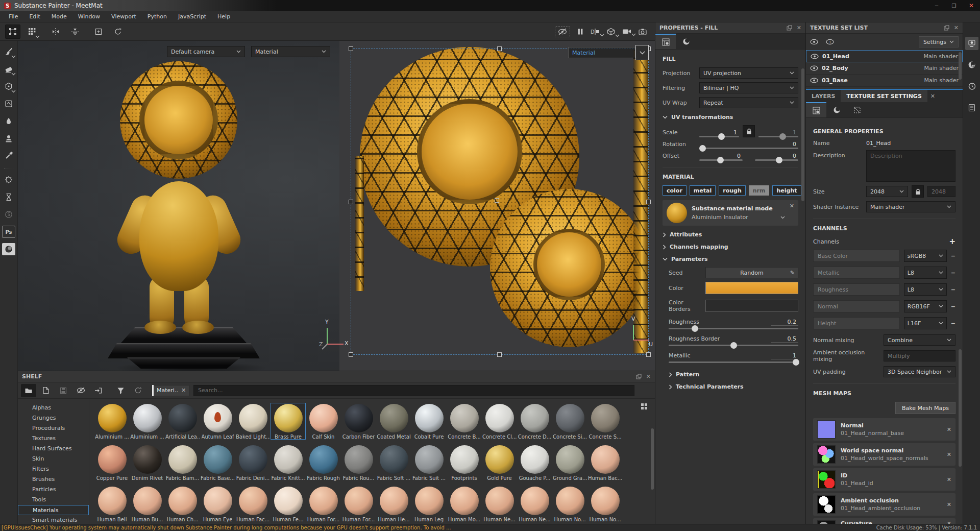 The height and width of the screenshot is (531, 980). What do you see at coordinates (605, 463) in the screenshot?
I see `material-human-bac: Human Bac...` at bounding box center [605, 463].